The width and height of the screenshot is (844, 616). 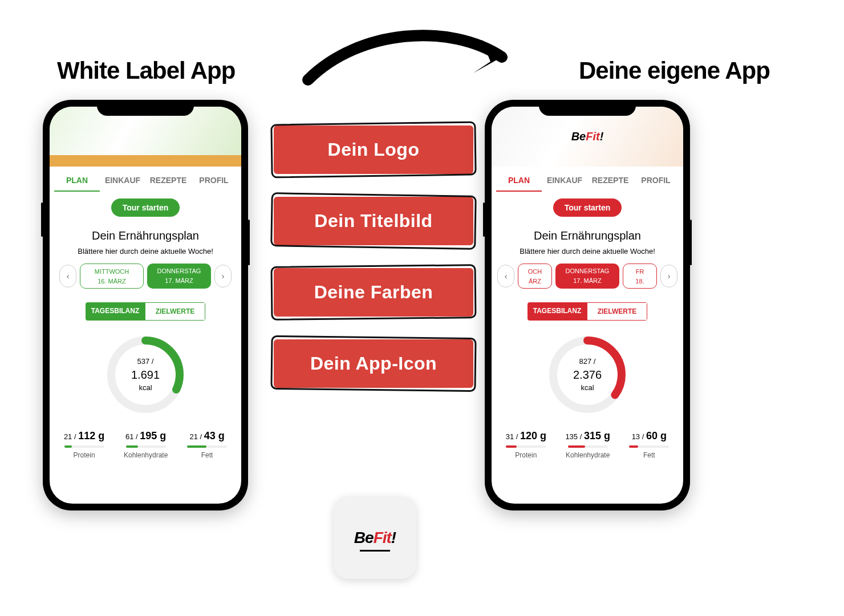 I want to click on day-card-prev: MITTWOCH 16. MÄRZ, so click(x=112, y=276).